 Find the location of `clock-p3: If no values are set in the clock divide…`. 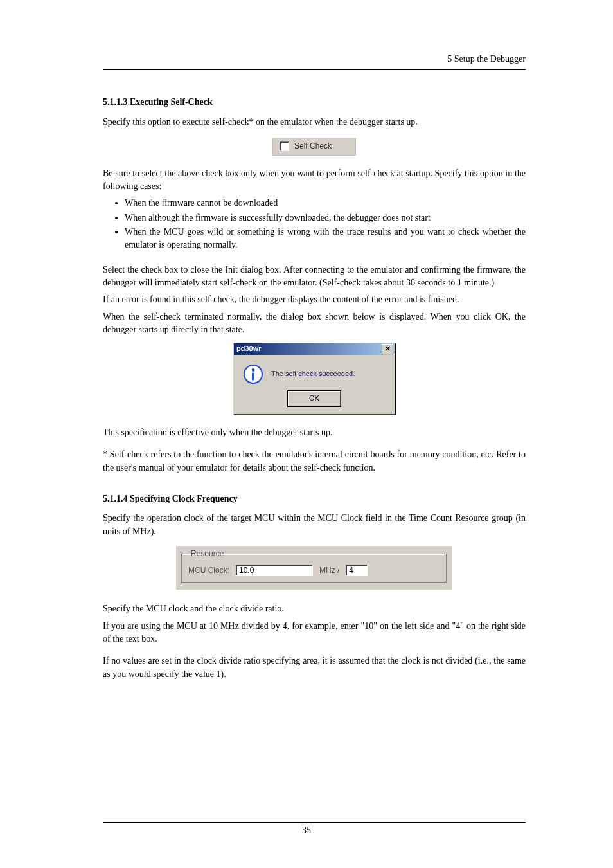

clock-p3: If no values are set in the clock divide… is located at coordinates (314, 667).